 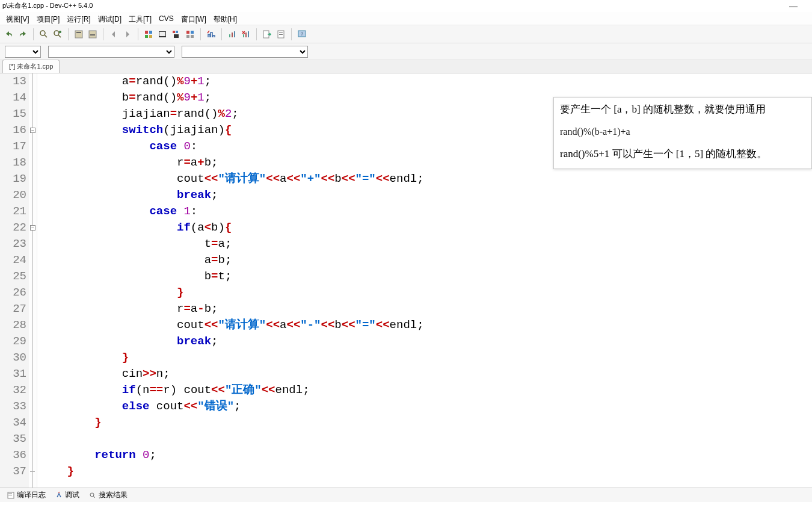 I want to click on compile-button, so click(x=149, y=34).